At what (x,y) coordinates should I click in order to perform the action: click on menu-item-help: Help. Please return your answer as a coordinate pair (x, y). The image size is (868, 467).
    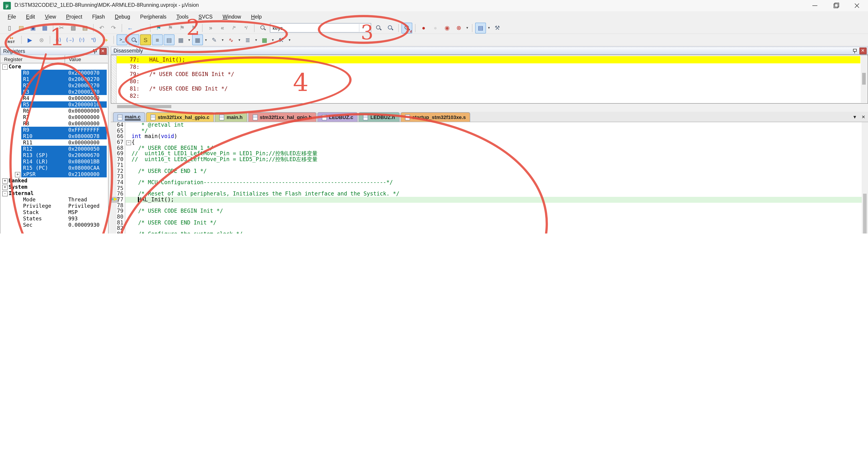
    Looking at the image, I should click on (257, 17).